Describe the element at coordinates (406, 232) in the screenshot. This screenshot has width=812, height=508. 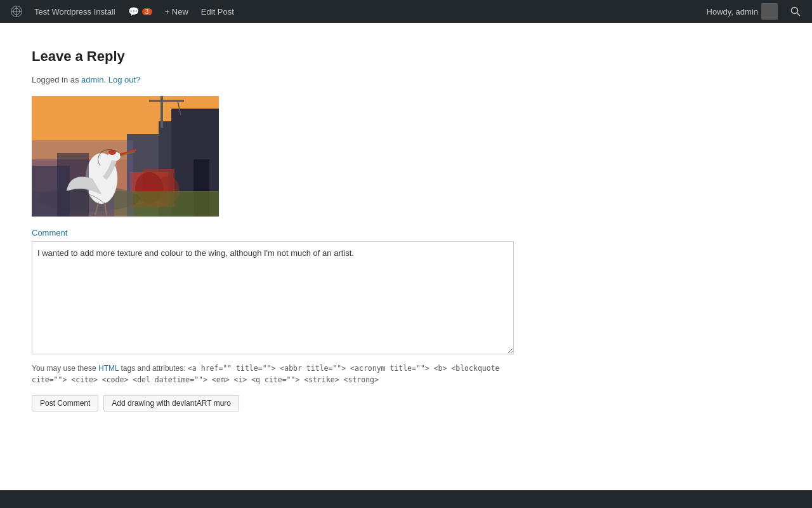
I see `comment-label: Comment` at that location.